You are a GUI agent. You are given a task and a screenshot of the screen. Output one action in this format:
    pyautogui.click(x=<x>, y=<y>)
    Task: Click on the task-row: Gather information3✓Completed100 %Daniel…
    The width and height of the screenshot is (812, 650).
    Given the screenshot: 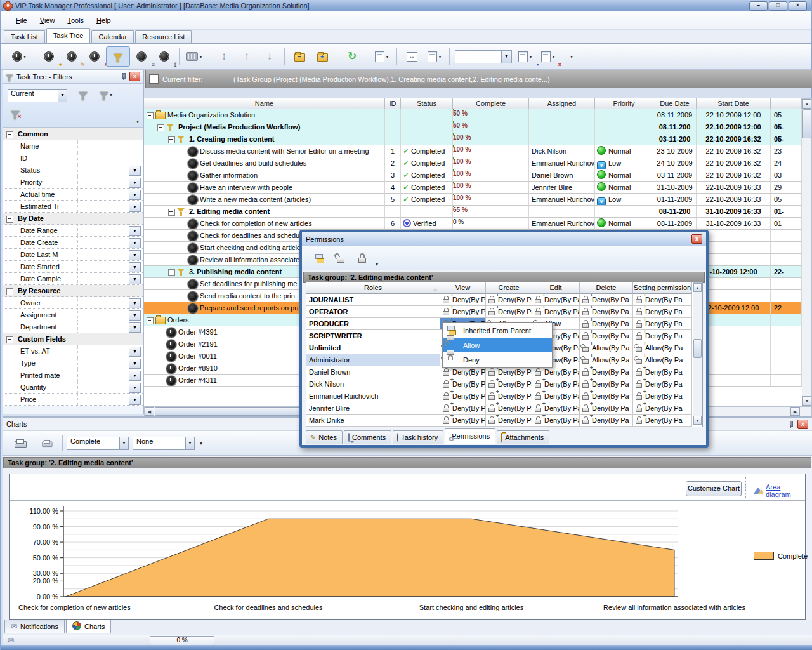 What is the action you would take?
    pyautogui.click(x=473, y=175)
    